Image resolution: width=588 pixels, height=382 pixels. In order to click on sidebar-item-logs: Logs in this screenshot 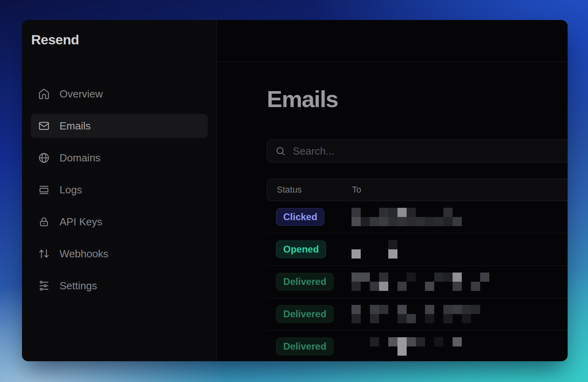, I will do `click(119, 190)`.